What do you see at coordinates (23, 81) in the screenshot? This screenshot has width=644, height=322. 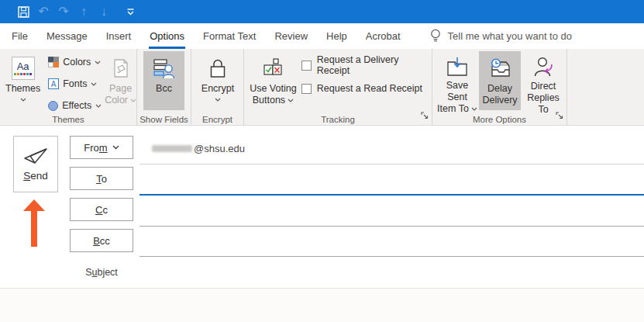 I see `themes-button: Aa Themes` at bounding box center [23, 81].